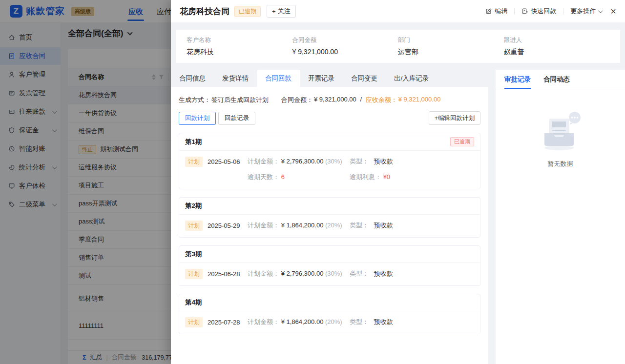  What do you see at coordinates (330, 142) in the screenshot?
I see `period-header: 第1期 已逾期` at bounding box center [330, 142].